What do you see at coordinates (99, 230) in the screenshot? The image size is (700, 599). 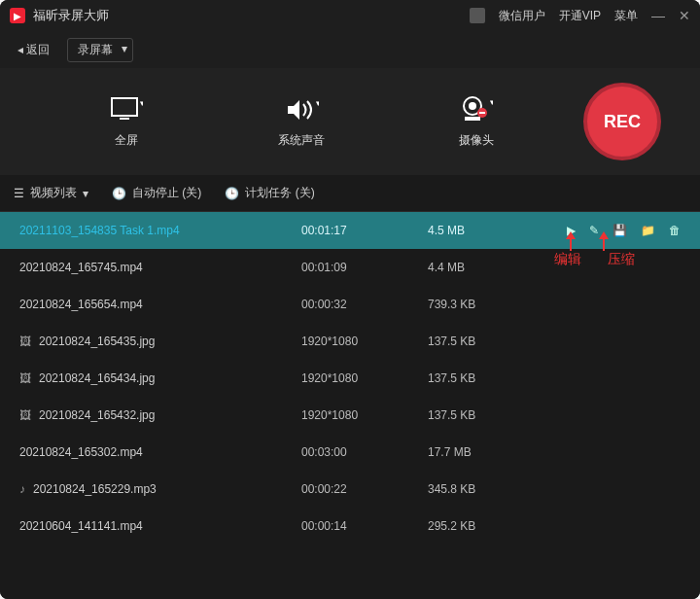 I see `file-name: 20211103_154835 Task 1.mp4` at bounding box center [99, 230].